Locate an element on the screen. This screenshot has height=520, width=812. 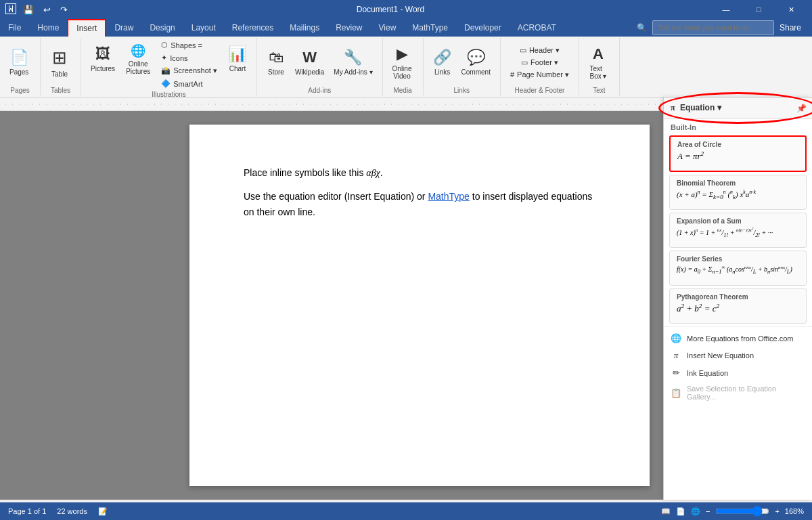
tab-draw: Draw is located at coordinates (124, 28).